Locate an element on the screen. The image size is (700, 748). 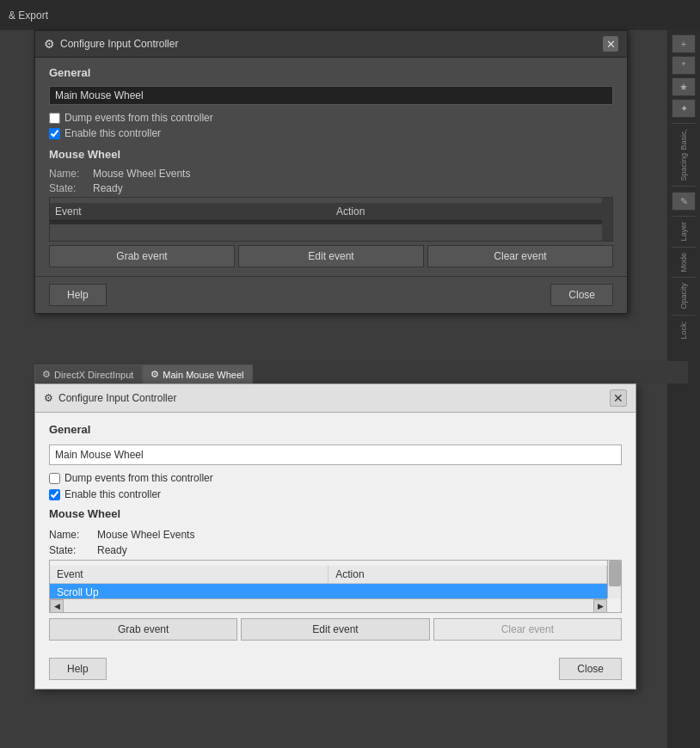
dark-mouse-wheel-section: Mouse Wheel Name: Mouse Wheel Events Sta… is located at coordinates (331, 208).